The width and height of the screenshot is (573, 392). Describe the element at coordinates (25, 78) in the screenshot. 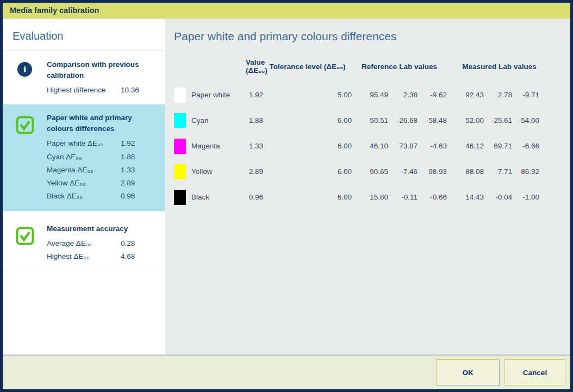

I see `panel-icon-column: i` at that location.